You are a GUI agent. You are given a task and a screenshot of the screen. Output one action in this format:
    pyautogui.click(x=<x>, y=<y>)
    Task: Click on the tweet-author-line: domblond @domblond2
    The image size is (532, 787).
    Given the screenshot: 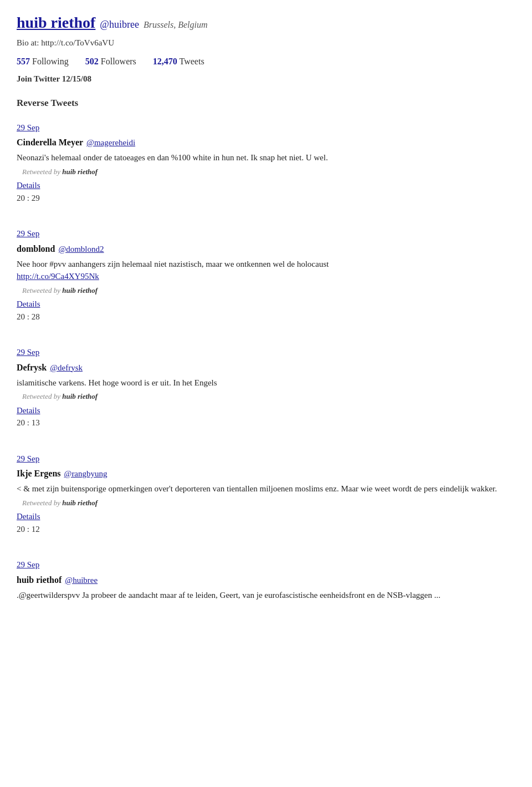 What is the action you would take?
    pyautogui.click(x=266, y=249)
    